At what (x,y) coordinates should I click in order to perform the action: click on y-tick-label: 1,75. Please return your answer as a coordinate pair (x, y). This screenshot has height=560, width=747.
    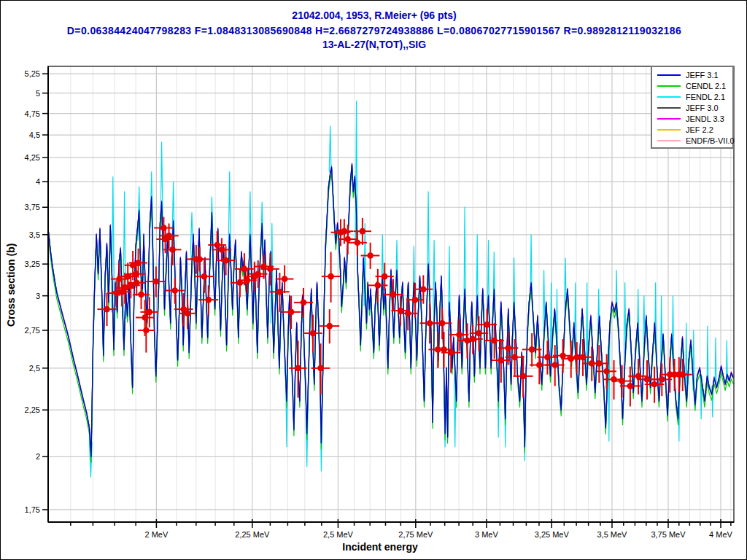
    Looking at the image, I should click on (32, 510).